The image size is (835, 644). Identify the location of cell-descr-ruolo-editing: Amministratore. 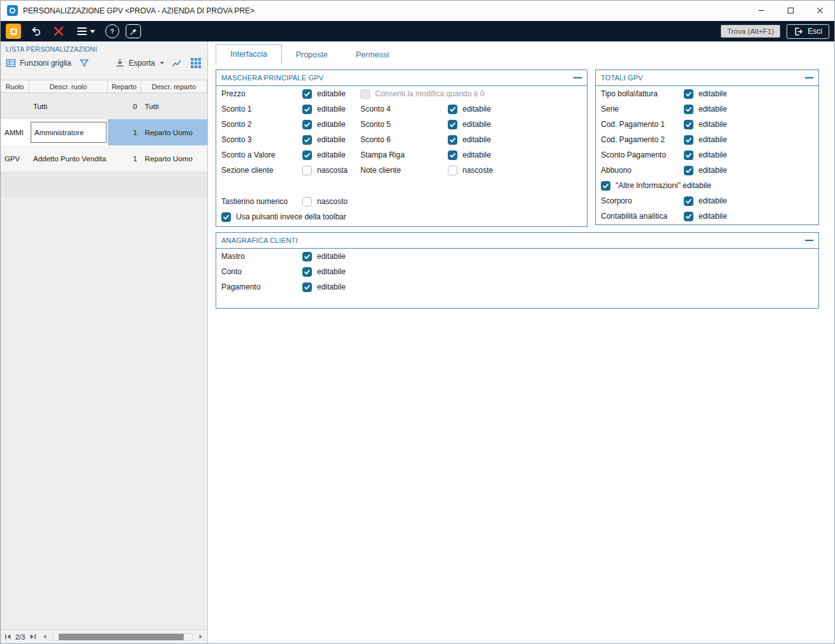
(69, 133).